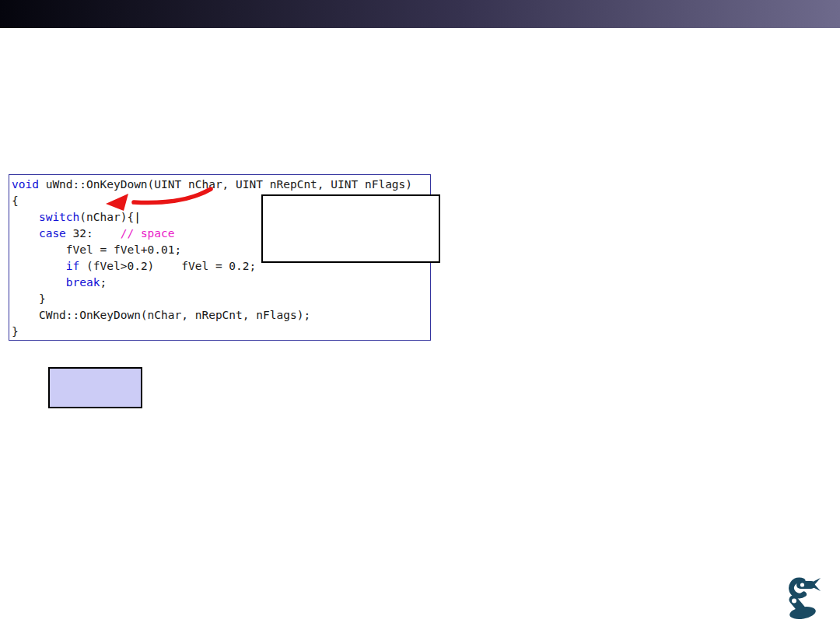 The image size is (840, 630). I want to click on lavender-highlight-box, so click(95, 387).